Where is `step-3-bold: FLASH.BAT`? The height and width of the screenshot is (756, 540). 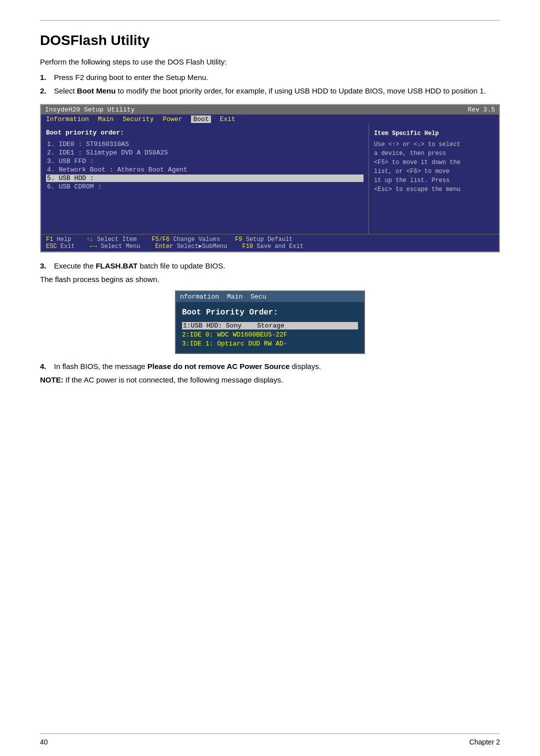
step-3-bold: FLASH.BAT is located at coordinates (116, 266).